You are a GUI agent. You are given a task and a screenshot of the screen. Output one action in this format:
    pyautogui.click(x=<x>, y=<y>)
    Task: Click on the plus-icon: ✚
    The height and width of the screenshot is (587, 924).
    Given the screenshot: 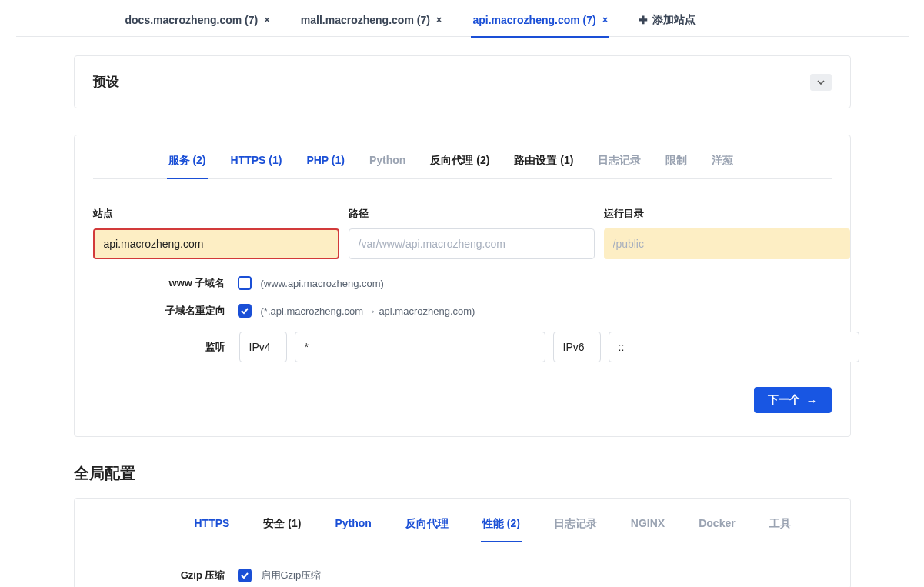 What is the action you would take?
    pyautogui.click(x=643, y=20)
    